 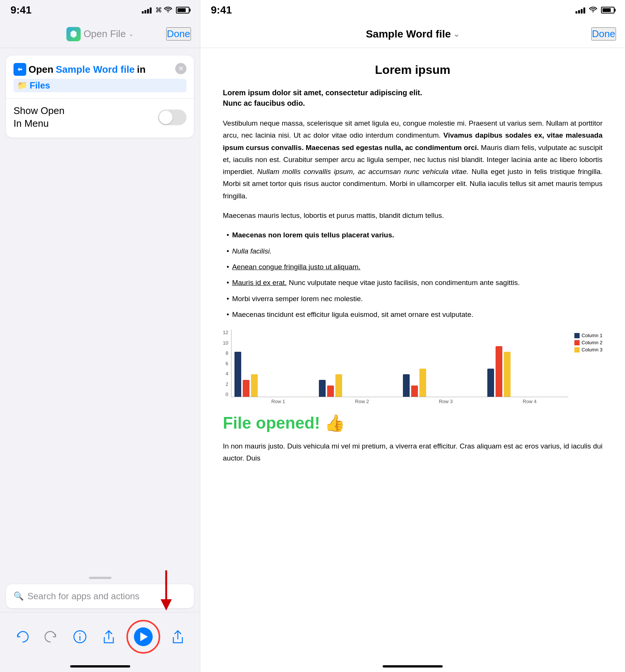 I want to click on bar-col1-row4, so click(x=491, y=382).